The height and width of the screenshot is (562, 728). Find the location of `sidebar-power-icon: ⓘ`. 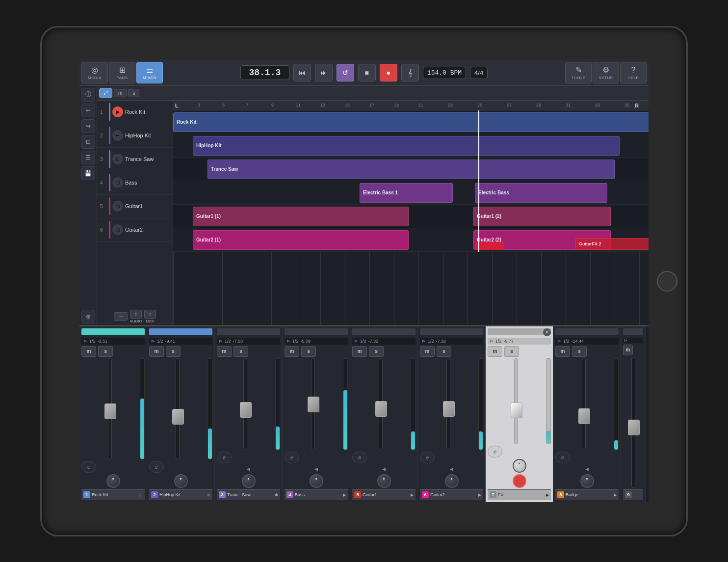

sidebar-power-icon: ⓘ is located at coordinates (88, 95).